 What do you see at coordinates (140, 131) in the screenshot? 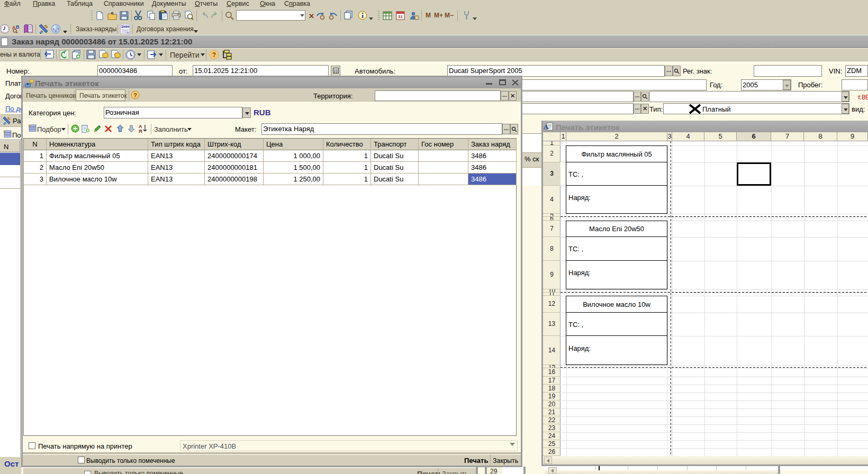
I see `svg-text: Я` at bounding box center [140, 131].